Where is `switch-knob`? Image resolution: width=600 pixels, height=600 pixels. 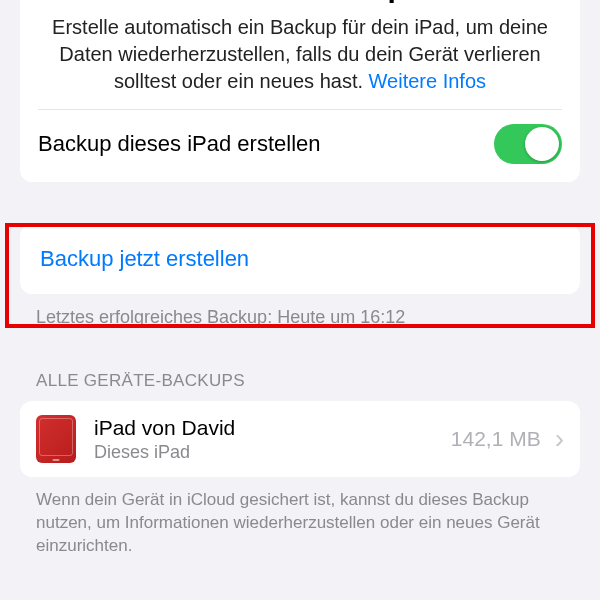 switch-knob is located at coordinates (542, 144).